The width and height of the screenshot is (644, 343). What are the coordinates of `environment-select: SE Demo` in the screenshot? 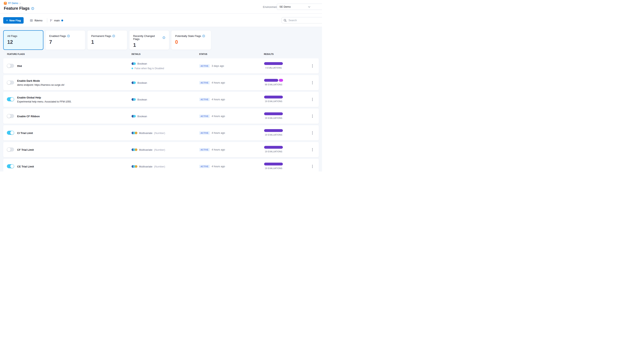 It's located at (300, 7).